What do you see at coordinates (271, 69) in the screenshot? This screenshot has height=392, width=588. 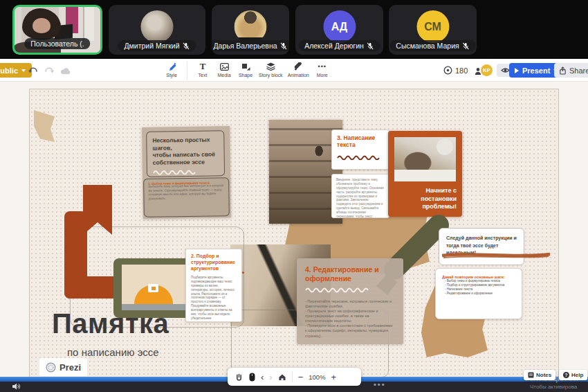 I see `tool-story-block: Story block` at bounding box center [271, 69].